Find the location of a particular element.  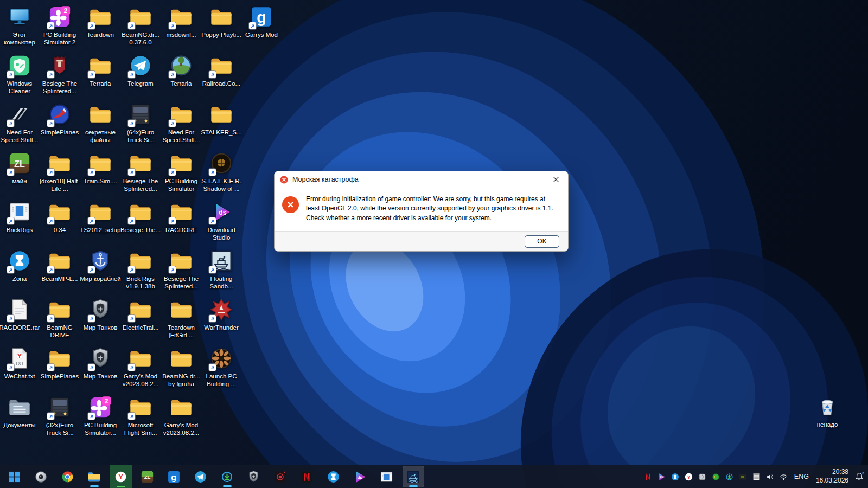

yandex-tray-icon: Y is located at coordinates (689, 477).